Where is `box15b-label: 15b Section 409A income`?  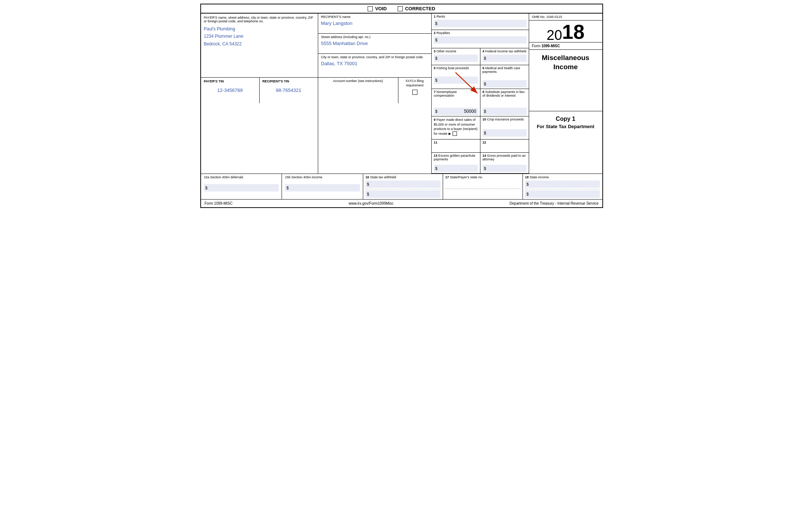
box15b-label: 15b Section 409A income is located at coordinates (322, 177).